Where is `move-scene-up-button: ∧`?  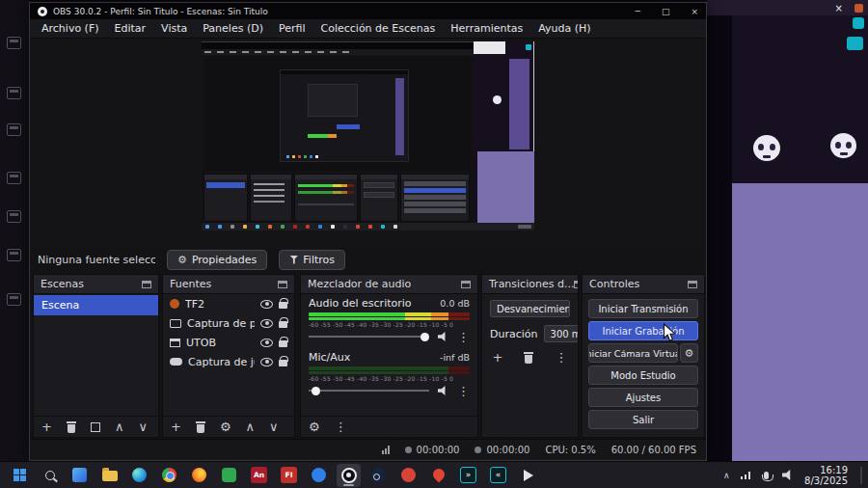
move-scene-up-button: ∧ is located at coordinates (120, 426).